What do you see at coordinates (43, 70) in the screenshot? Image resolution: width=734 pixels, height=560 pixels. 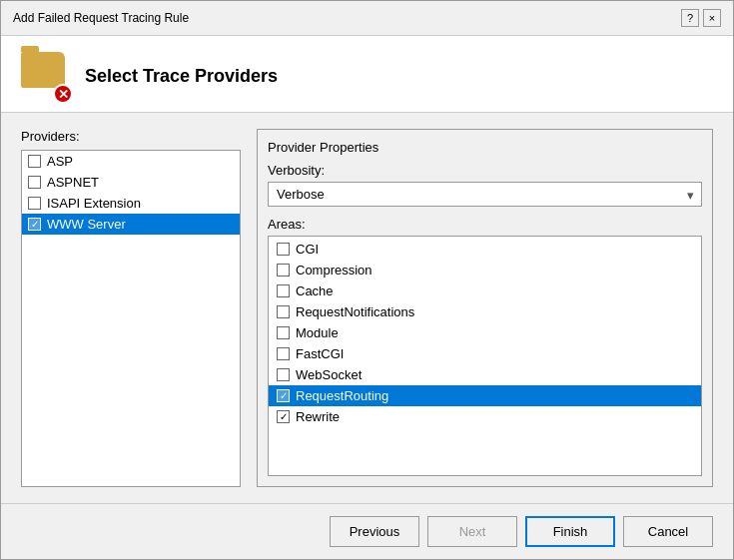 I see `folder-icon` at bounding box center [43, 70].